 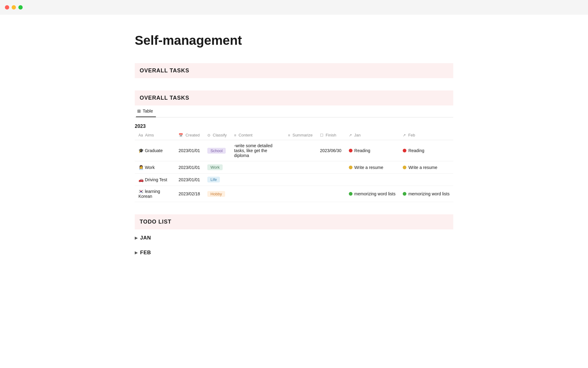 What do you see at coordinates (404, 135) in the screenshot?
I see `feb-icon: ↗` at bounding box center [404, 135].